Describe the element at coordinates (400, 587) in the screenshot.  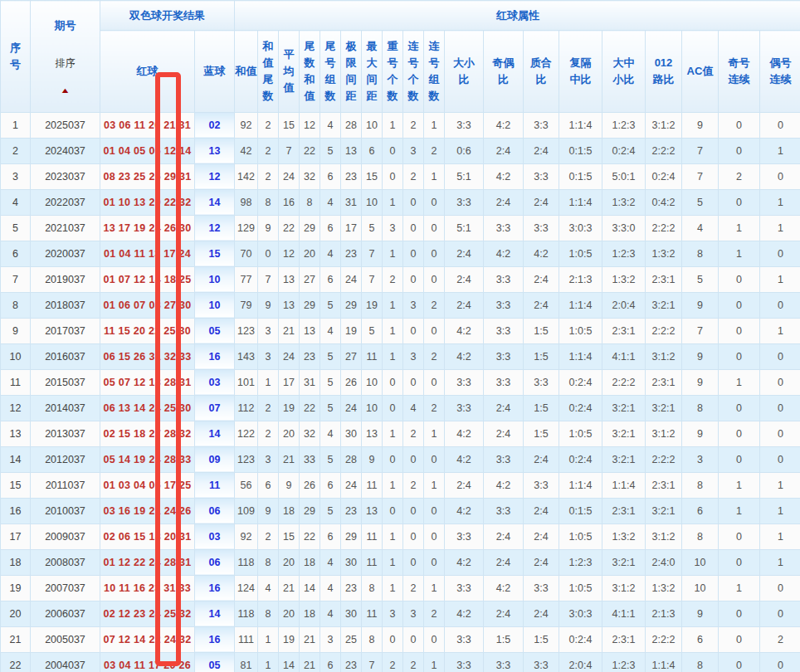
I see `table-row: 19200703710 11 16 23 31 3316124421144238…` at that location.